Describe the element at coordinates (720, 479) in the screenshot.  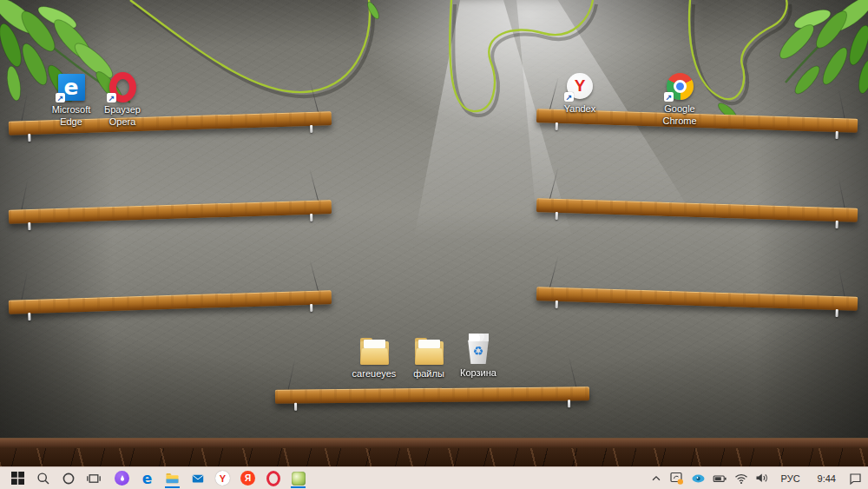
I see `battery-icon` at that location.